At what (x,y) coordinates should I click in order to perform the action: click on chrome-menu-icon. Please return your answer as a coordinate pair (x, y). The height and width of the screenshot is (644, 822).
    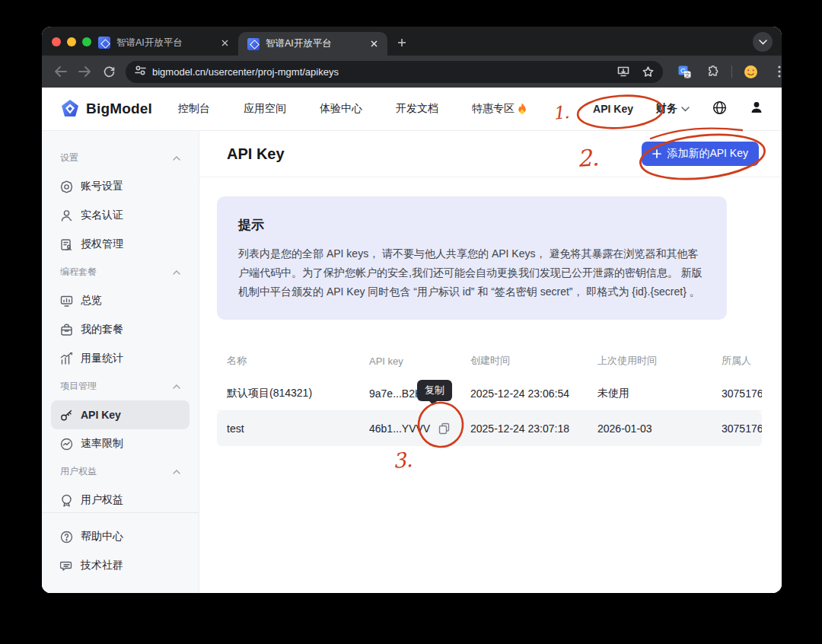
    Looking at the image, I should click on (775, 72).